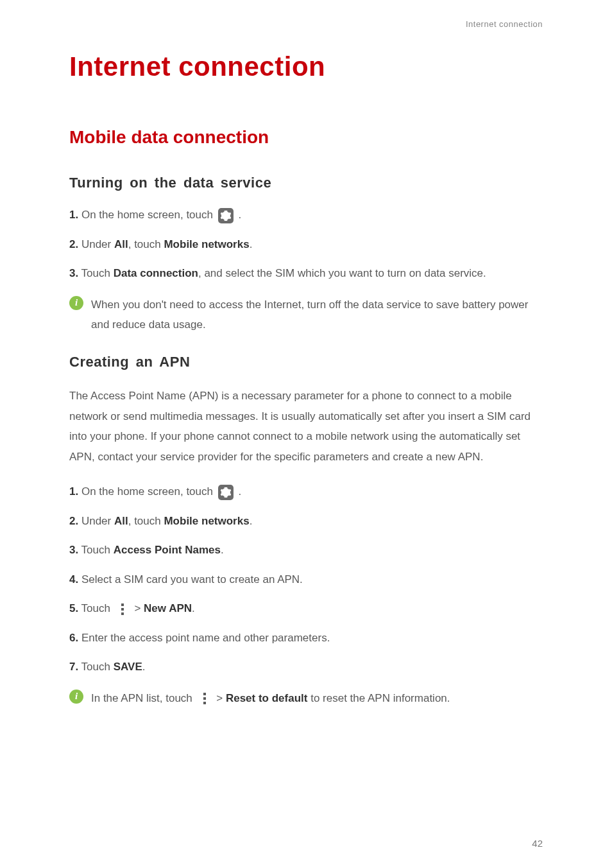 The width and height of the screenshot is (612, 868). Describe the element at coordinates (74, 638) in the screenshot. I see `step-number: 6.` at that location.